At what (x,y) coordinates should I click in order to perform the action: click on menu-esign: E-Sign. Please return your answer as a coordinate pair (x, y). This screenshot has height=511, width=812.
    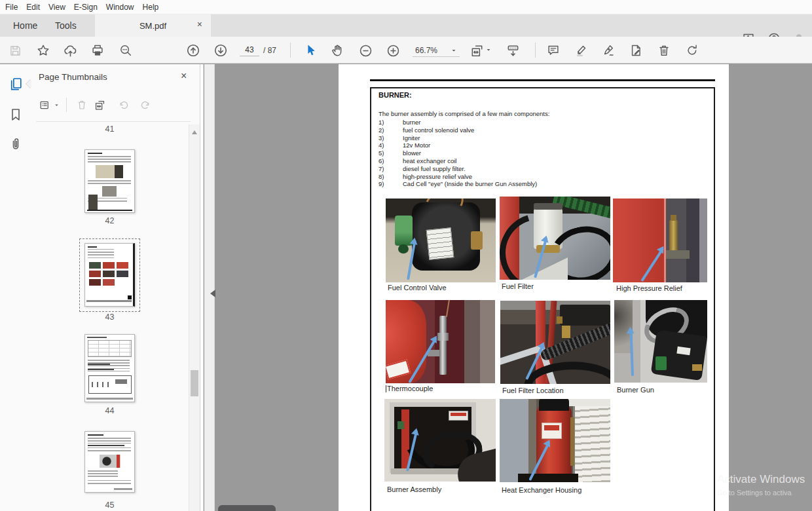
    Looking at the image, I should click on (86, 7).